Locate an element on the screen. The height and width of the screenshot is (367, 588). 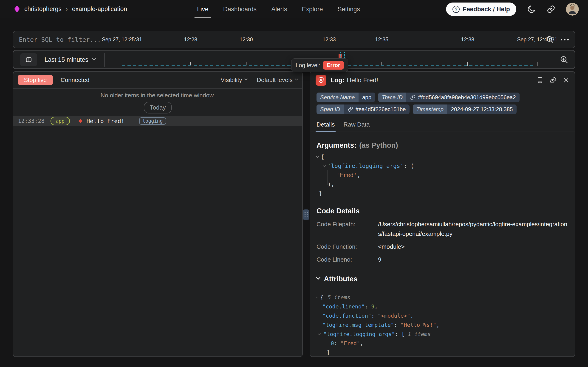
arguments-code-block: { 'logfire.logging_args': ( 'Fred', ), } is located at coordinates (442, 176).